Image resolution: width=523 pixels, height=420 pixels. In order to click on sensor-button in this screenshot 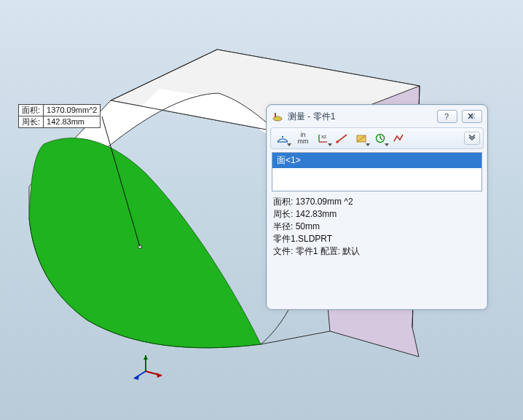, I will do `click(399, 138)`.